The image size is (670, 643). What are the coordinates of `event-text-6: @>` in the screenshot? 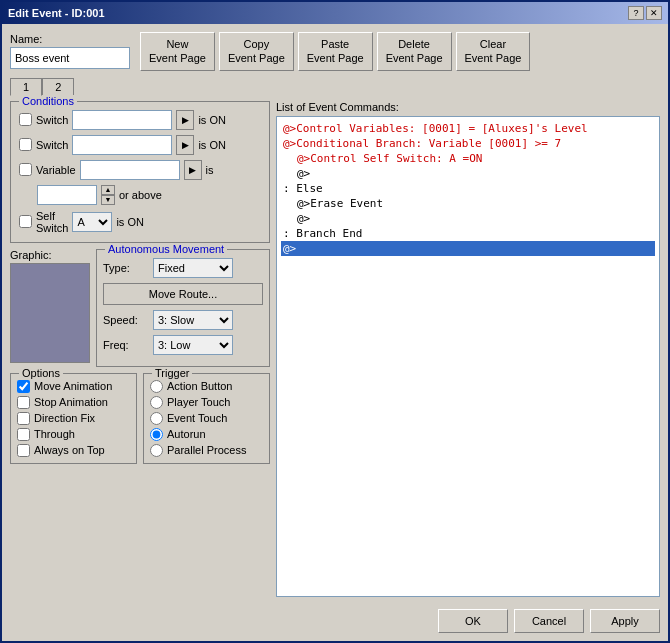 It's located at (304, 218).